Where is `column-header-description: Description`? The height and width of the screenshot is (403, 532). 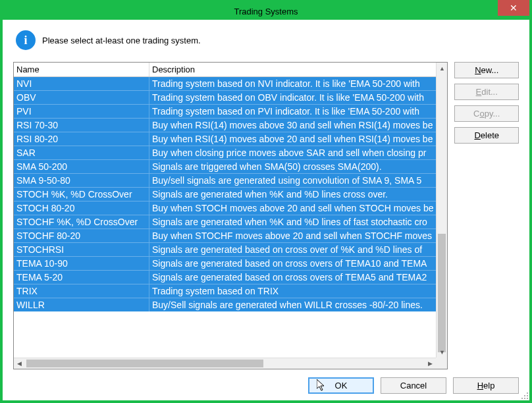 column-header-description: Description is located at coordinates (292, 70).